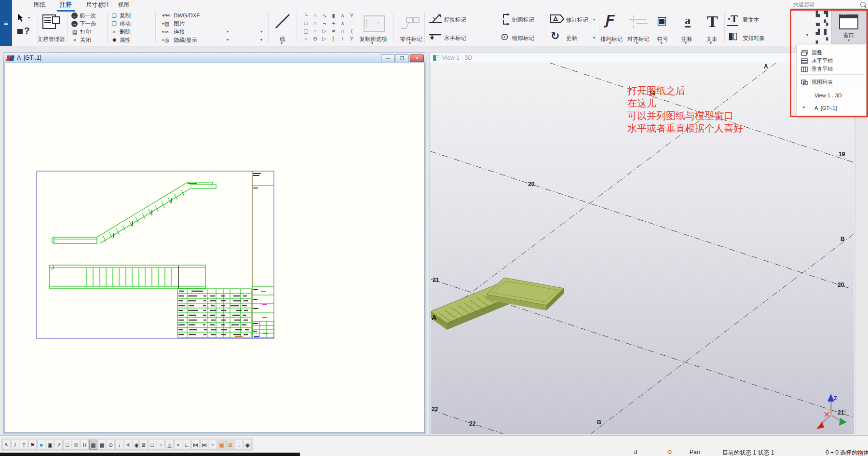  Describe the element at coordinates (239, 444) in the screenshot. I see `snap-extension-button: →` at that location.